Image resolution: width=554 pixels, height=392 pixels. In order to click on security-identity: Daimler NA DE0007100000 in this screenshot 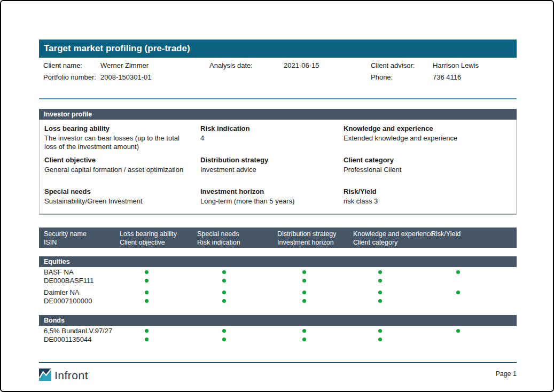, I will do `click(77, 297)`.